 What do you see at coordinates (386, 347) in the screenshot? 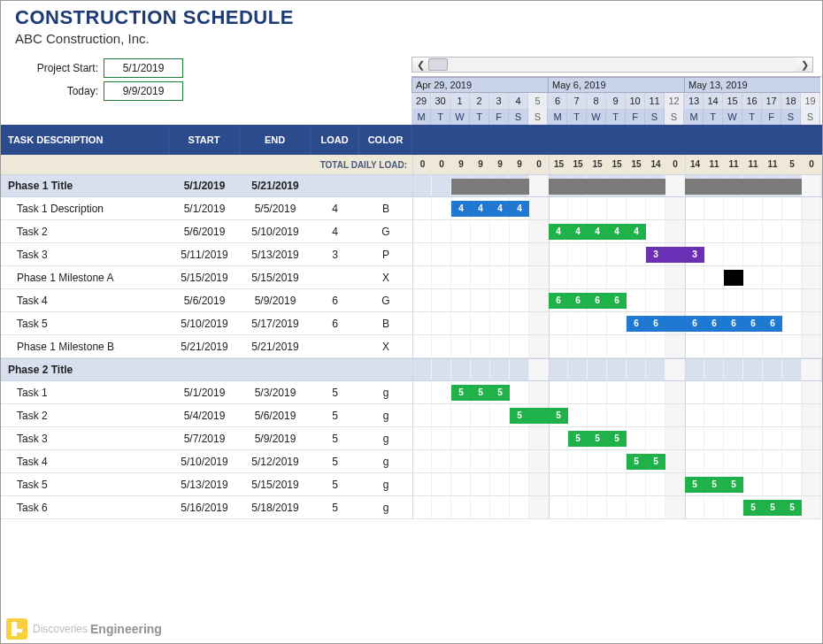
I see `task-color: X` at bounding box center [386, 347].